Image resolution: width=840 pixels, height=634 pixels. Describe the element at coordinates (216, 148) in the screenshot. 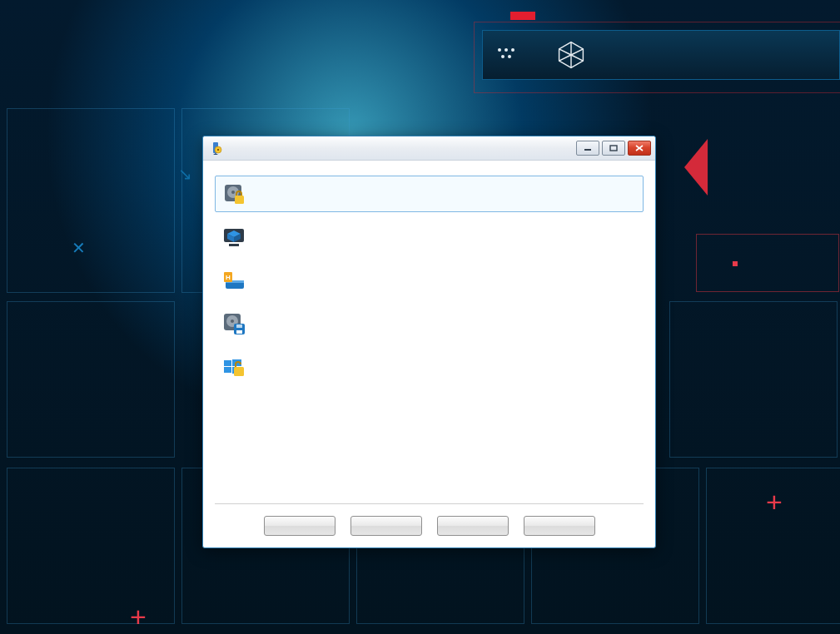

I see `app-icon` at that location.